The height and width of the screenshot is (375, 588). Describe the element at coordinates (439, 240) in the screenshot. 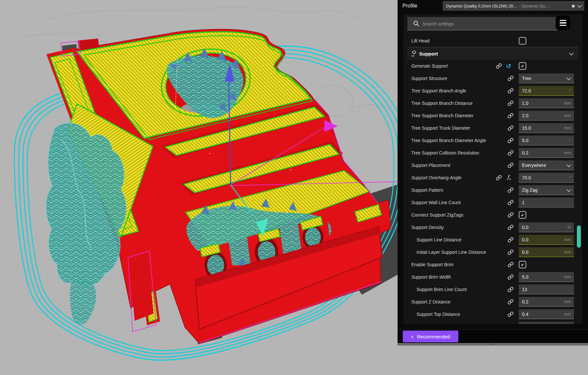

I see `setting-label: Support Line Distance` at that location.